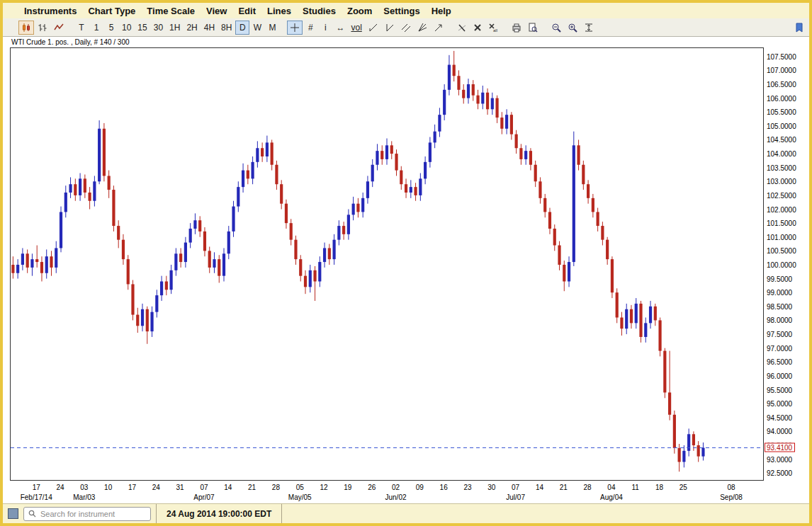  I want to click on print-button, so click(517, 28).